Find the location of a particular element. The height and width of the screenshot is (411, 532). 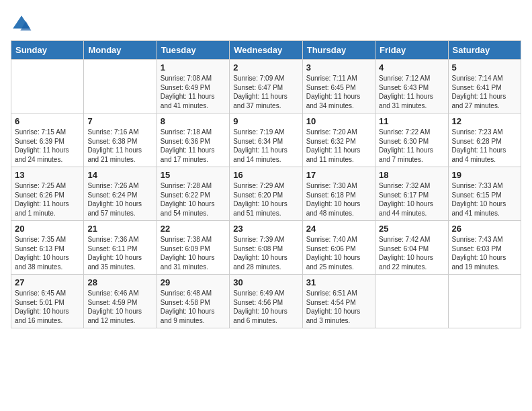

day-header-saturday: Saturday is located at coordinates (484, 50).